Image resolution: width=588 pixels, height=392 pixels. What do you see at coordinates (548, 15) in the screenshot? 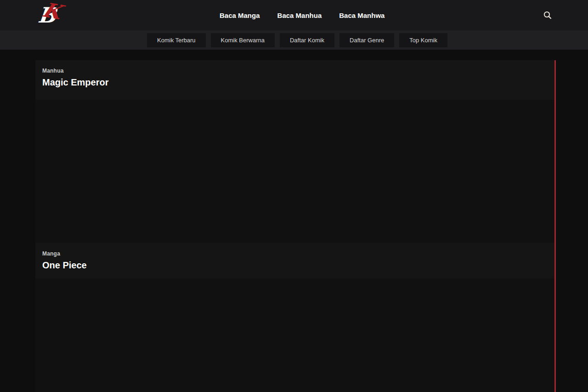
I see `search-icon` at bounding box center [548, 15].